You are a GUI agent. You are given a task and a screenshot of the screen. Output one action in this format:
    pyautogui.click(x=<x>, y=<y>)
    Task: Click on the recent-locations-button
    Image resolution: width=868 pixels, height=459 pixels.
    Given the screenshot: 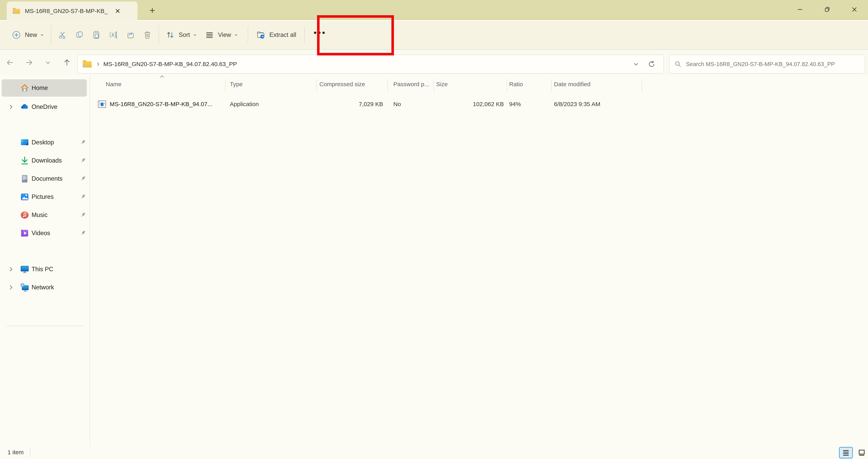 What is the action you would take?
    pyautogui.click(x=48, y=63)
    